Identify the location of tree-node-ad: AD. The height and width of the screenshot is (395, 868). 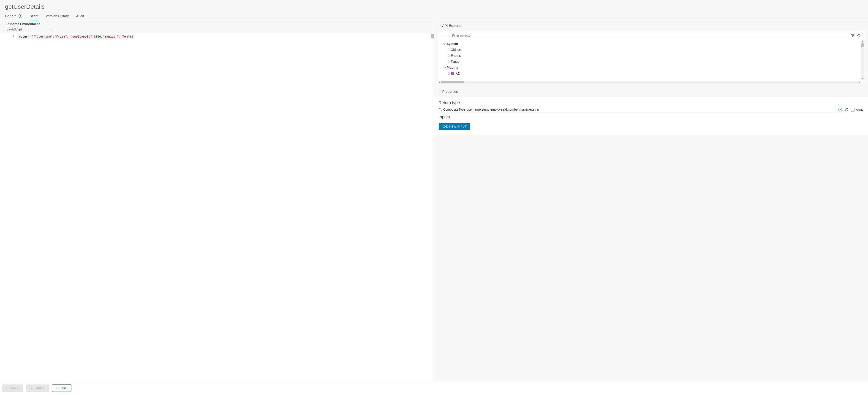
(653, 73).